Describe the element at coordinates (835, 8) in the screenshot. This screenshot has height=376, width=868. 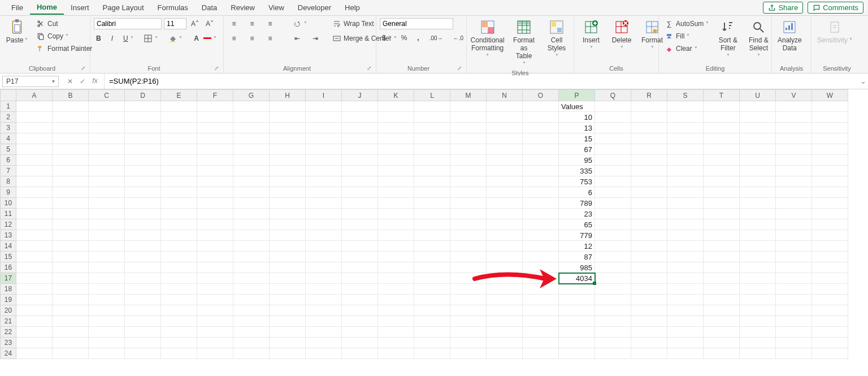
I see `comments-button: Comments` at that location.